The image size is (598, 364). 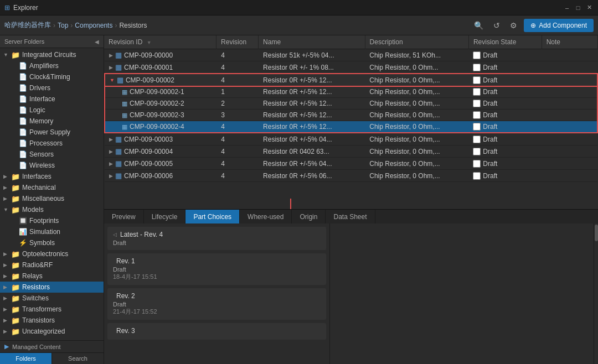 I want to click on sidebar-item-wireless: 📄 Wireless, so click(x=52, y=165).